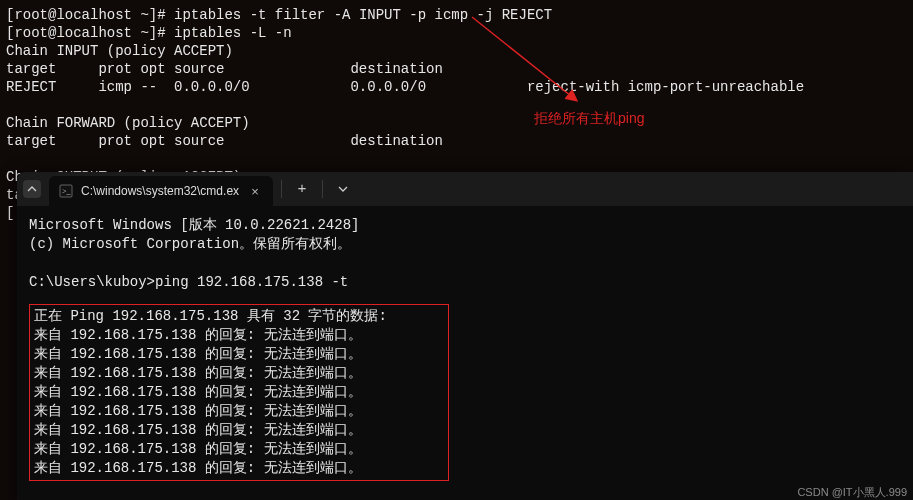  I want to click on new-tab-button: +, so click(302, 189).